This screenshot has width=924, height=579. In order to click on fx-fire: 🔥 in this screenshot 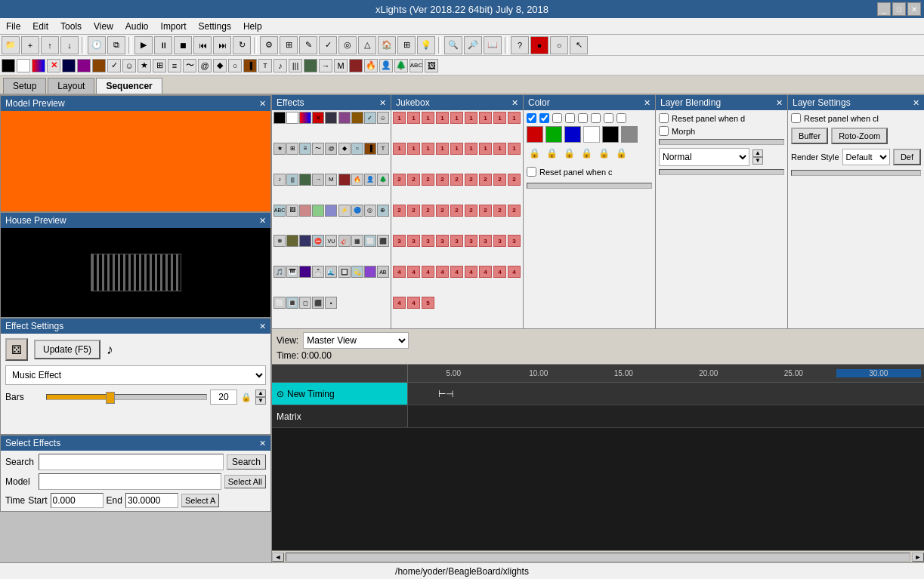, I will do `click(371, 66)`.